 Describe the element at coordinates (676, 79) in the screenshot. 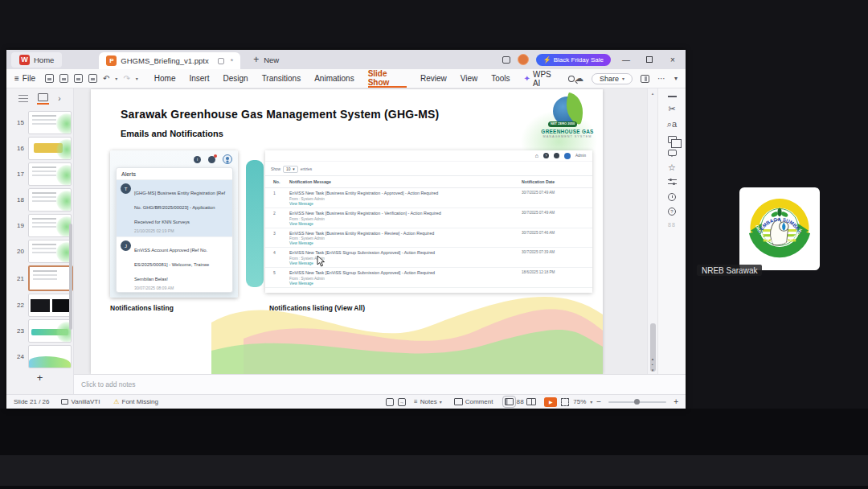

I see `collapse-ribbon-icon: ▾` at that location.